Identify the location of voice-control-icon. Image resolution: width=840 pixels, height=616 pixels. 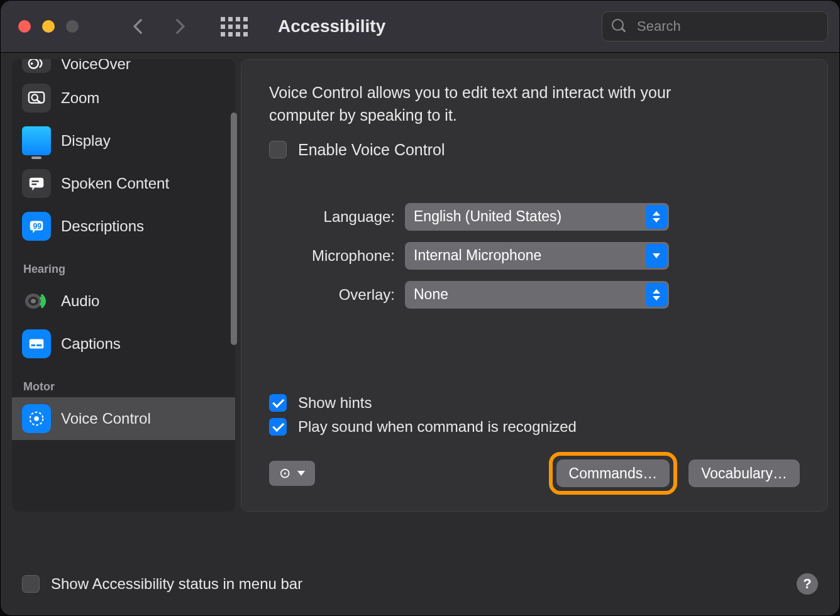
(36, 419).